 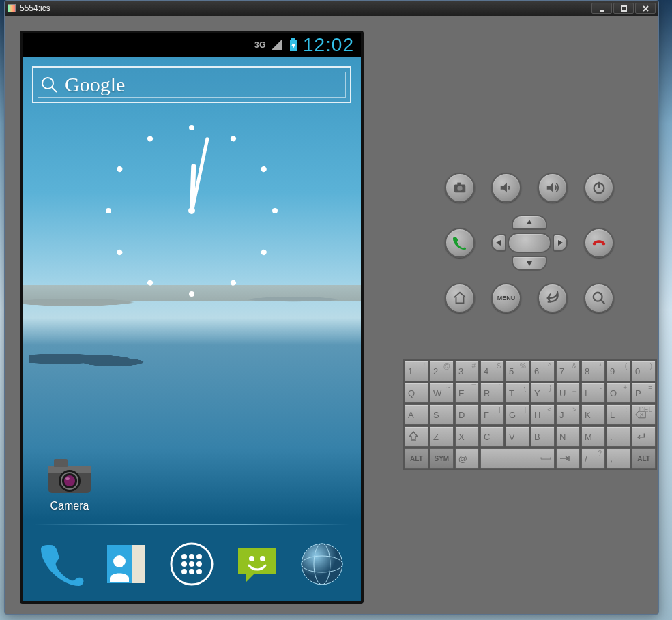 I want to click on hw-search-button, so click(x=599, y=298).